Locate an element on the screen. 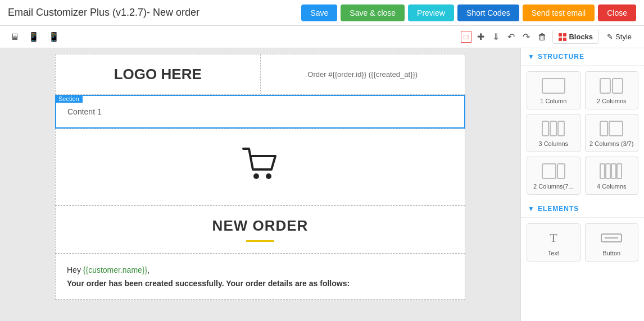 Image resolution: width=644 pixels, height=321 pixels. 1-column-icon is located at coordinates (554, 86).